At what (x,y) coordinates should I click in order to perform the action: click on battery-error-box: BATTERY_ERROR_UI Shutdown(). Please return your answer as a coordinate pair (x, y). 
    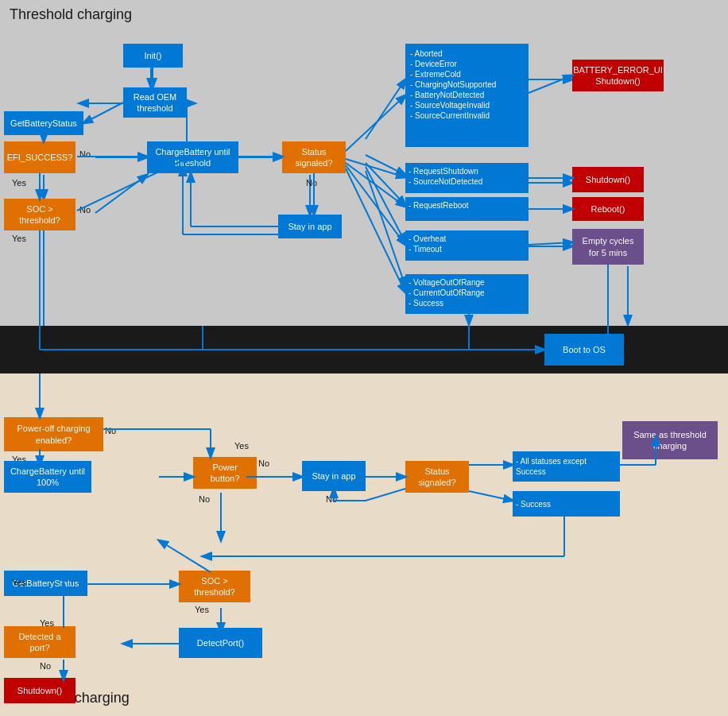
    Looking at the image, I should click on (618, 75).